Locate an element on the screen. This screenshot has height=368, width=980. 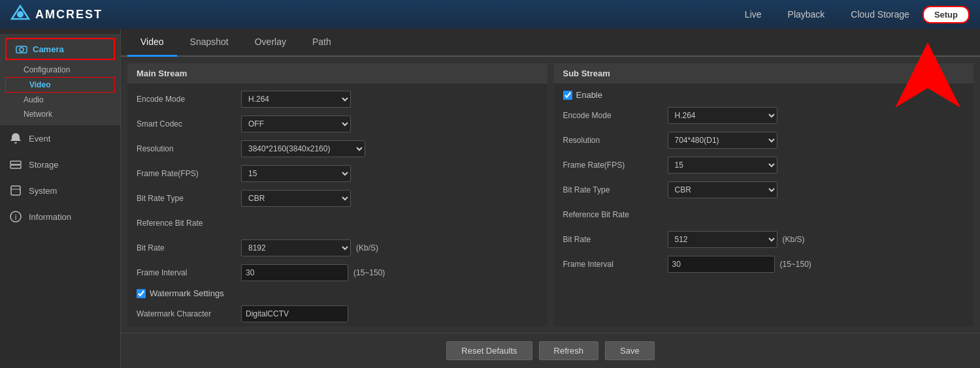
watermark-checkbox is located at coordinates (141, 294).